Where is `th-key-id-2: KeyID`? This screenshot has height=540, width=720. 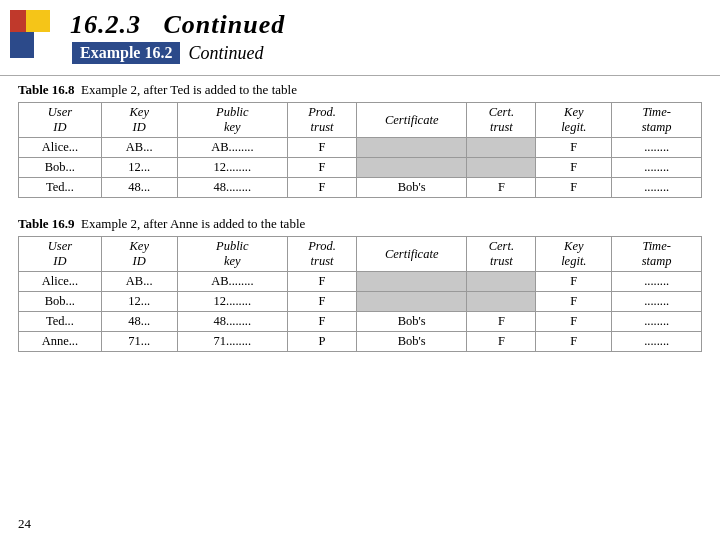 th-key-id-2: KeyID is located at coordinates (139, 254).